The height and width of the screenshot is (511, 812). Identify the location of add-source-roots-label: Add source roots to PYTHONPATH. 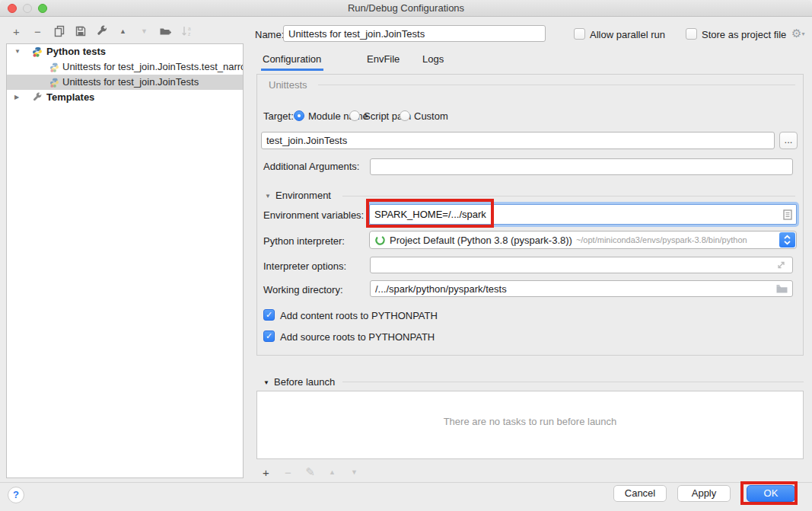
(358, 337).